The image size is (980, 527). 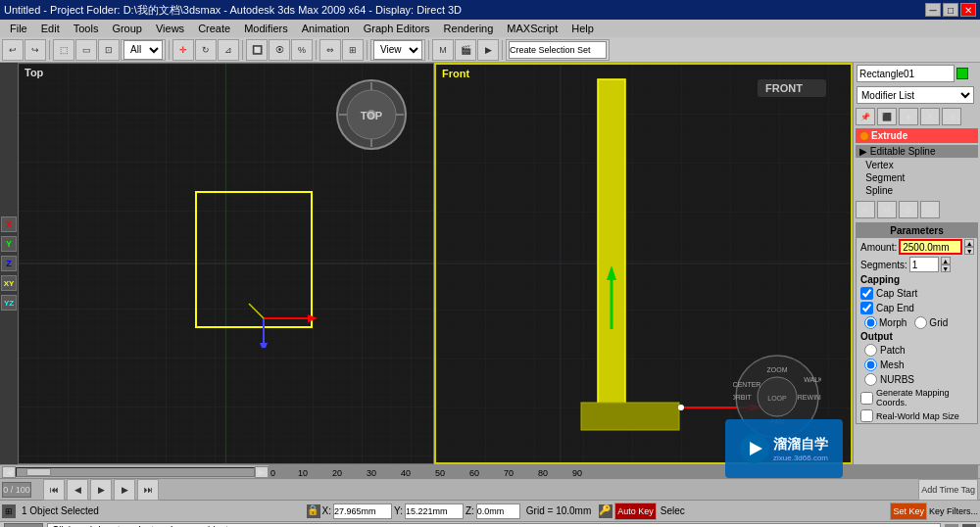 What do you see at coordinates (865, 210) in the screenshot?
I see `hierarchy-button: H` at bounding box center [865, 210].